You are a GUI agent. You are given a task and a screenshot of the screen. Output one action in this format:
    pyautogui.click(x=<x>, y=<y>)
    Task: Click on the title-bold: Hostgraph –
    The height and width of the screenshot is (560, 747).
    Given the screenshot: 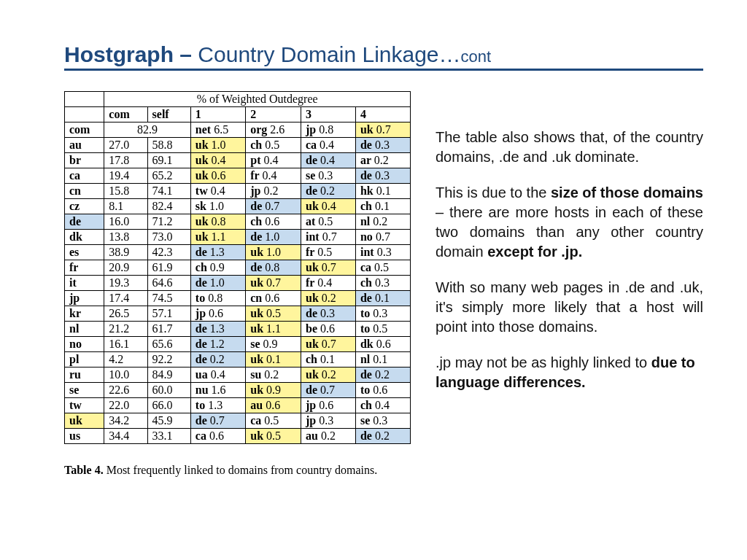 What is the action you would take?
    pyautogui.click(x=131, y=54)
    